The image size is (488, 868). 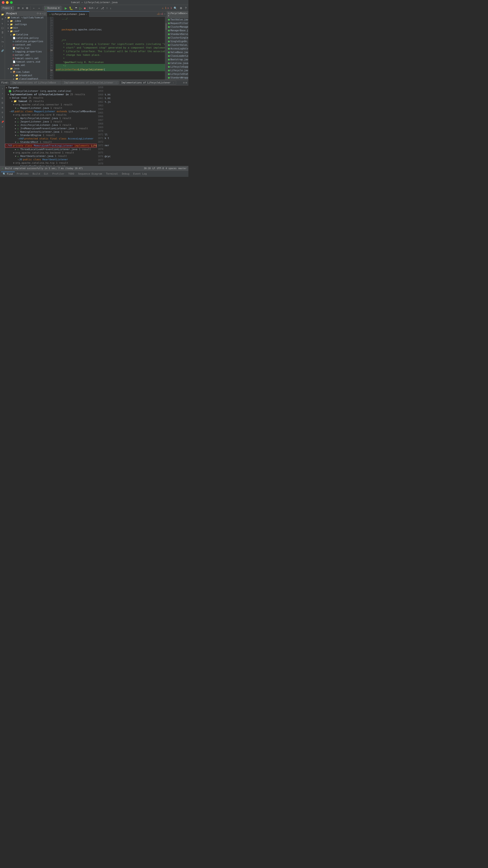 What do you see at coordinates (2, 28) in the screenshot?
I see `json-parser-icon: {}` at bounding box center [2, 28].